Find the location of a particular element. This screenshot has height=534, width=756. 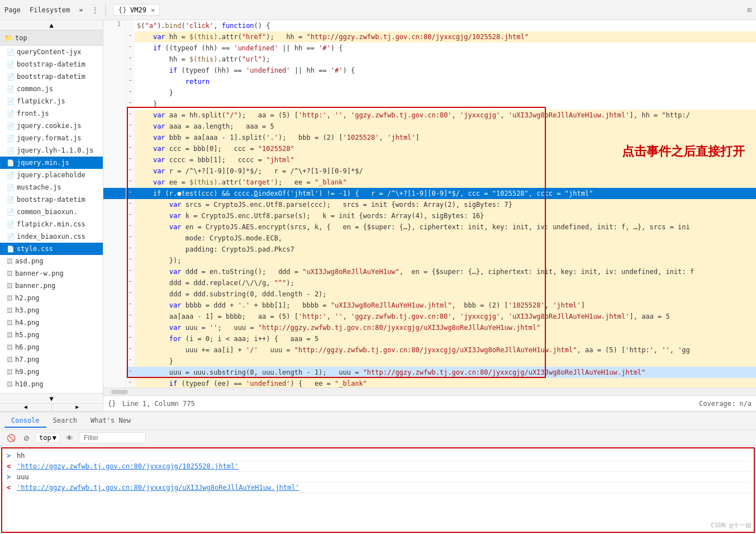

context-dropdown: top ▼ is located at coordinates (48, 438).